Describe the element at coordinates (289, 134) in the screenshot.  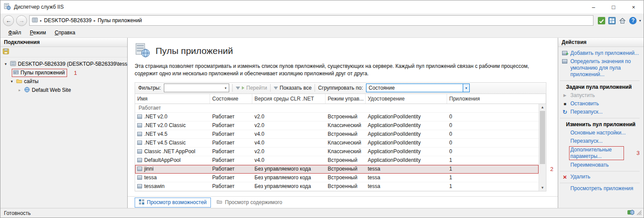
I see `cell-clr-version: v4.0` at that location.